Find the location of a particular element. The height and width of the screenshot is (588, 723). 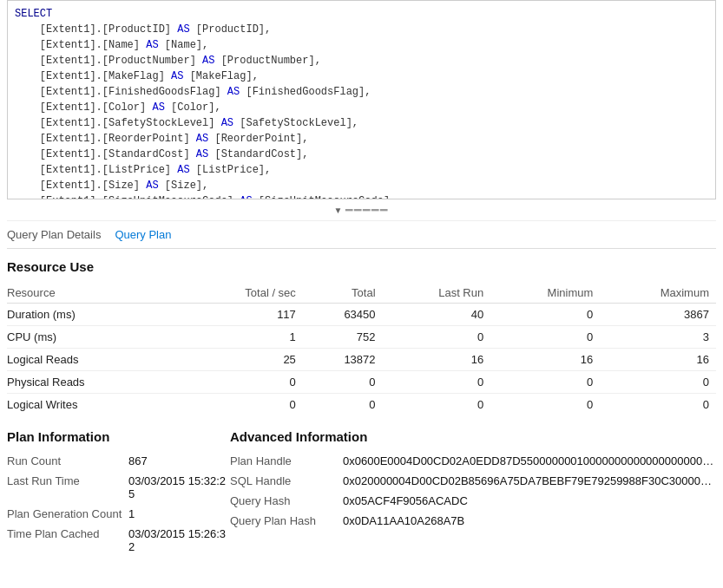

resource-col-header: Minimum is located at coordinates (545, 293).